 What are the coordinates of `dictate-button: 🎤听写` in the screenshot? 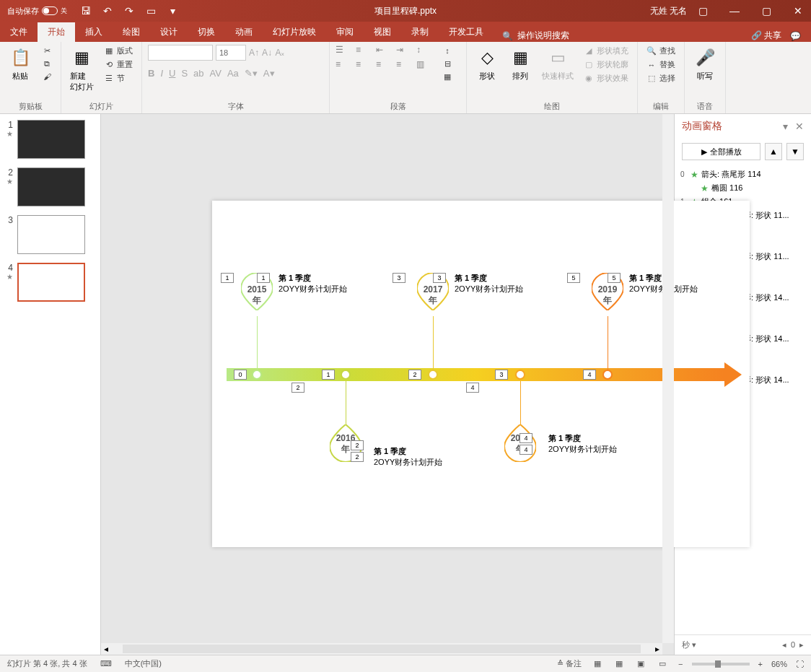 It's located at (705, 64).